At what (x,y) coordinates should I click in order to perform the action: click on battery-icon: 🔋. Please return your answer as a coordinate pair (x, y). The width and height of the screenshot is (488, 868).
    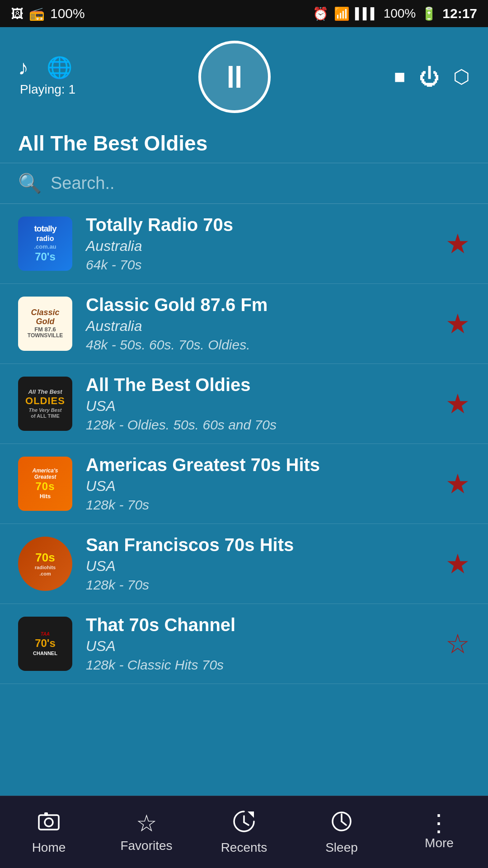
    Looking at the image, I should click on (429, 14).